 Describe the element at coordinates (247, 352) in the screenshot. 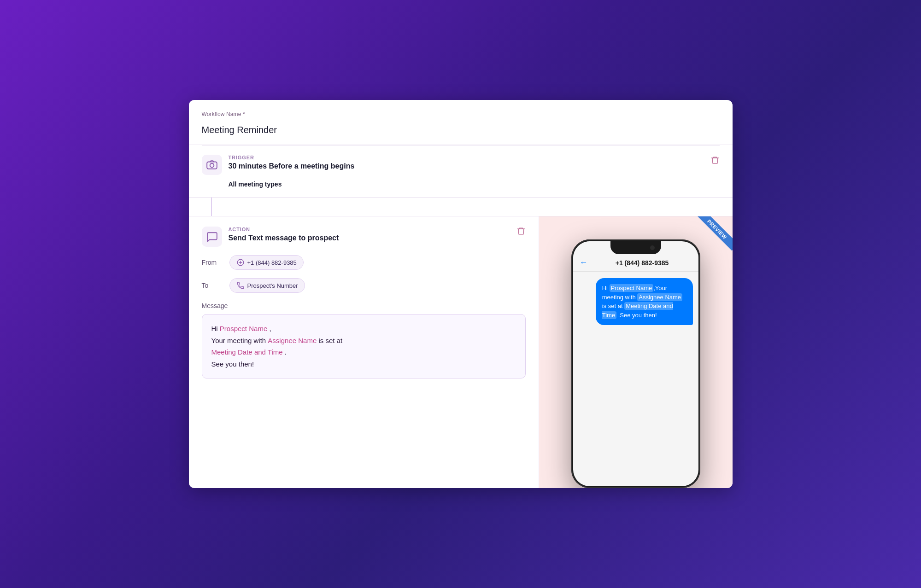

I see `msg-datetime-var: Meeting Date and Time` at that location.